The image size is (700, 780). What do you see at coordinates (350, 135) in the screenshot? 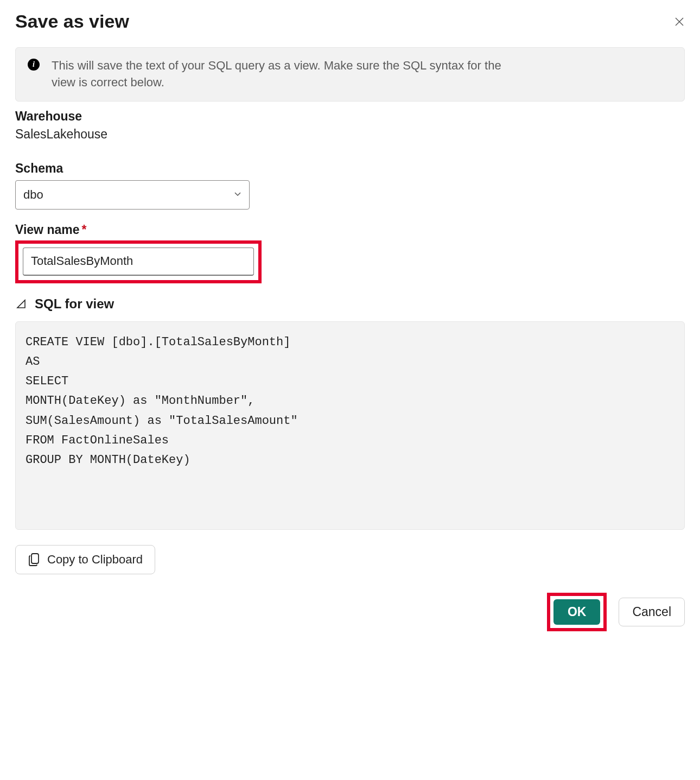
I see `warehouse-value: SalesLakehouse` at bounding box center [350, 135].